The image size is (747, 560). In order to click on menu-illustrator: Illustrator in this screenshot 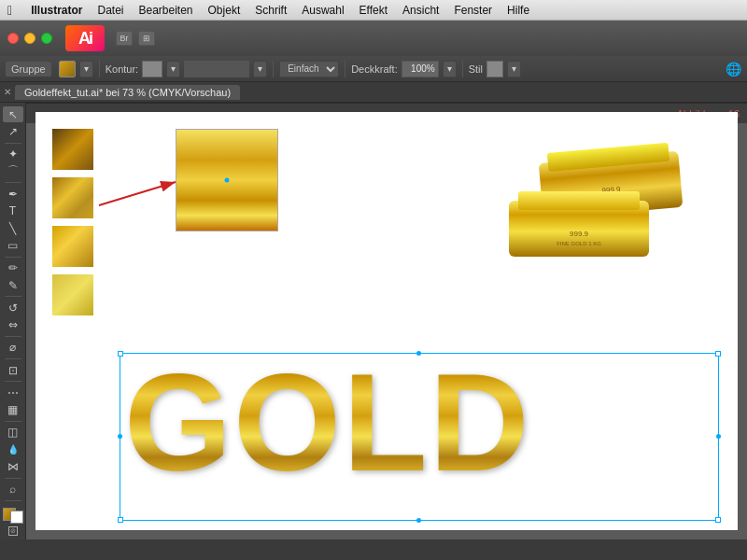, I will do `click(56, 10)`.